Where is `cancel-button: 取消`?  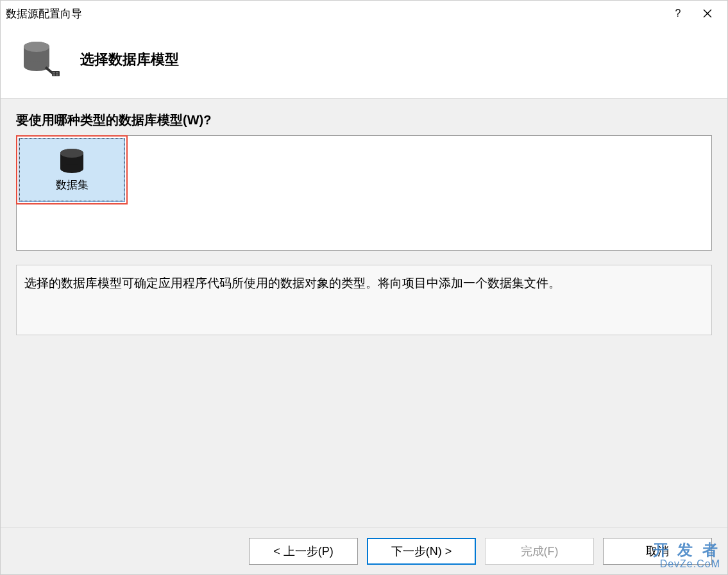
cancel-button: 取消 is located at coordinates (657, 551).